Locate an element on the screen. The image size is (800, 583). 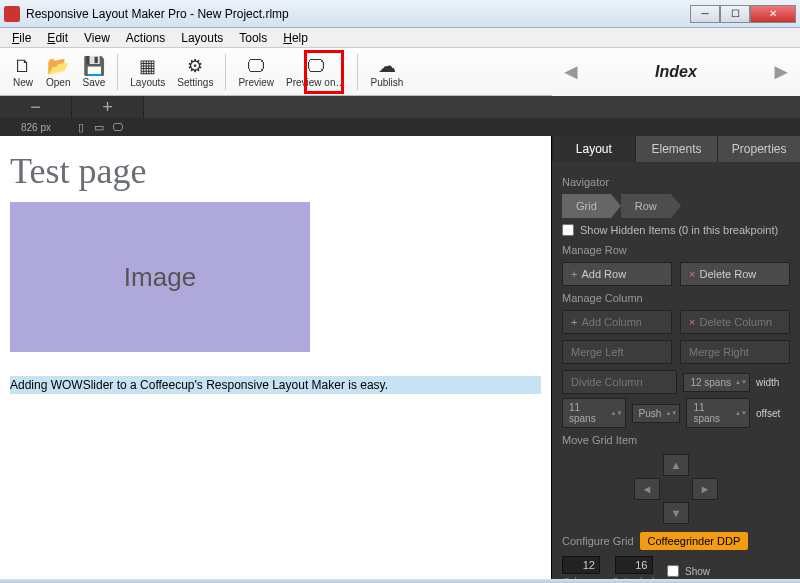
nav-grid: Grid is located at coordinates (586, 206).